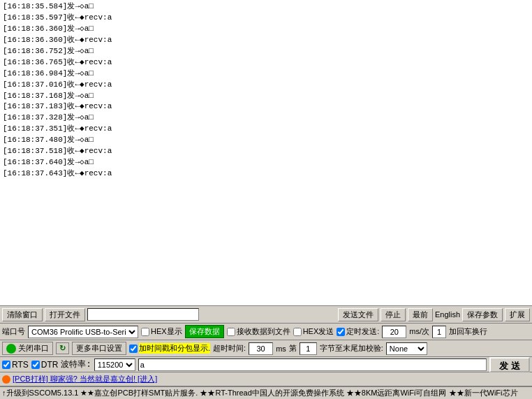 The image size is (532, 399). Describe the element at coordinates (145, 332) in the screenshot. I see `hex-display-checkbox` at that location.